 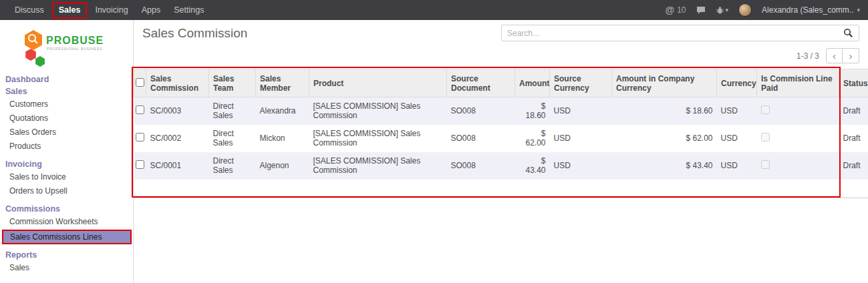 I want to click on cell-amount: $ 43.40, so click(x=533, y=166).